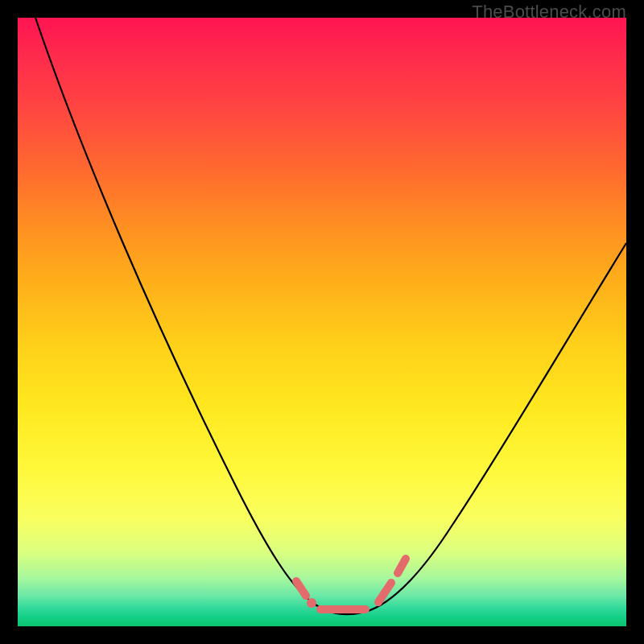  What do you see at coordinates (312, 603) in the screenshot?
I see `optimal-marker-dot-left` at bounding box center [312, 603].